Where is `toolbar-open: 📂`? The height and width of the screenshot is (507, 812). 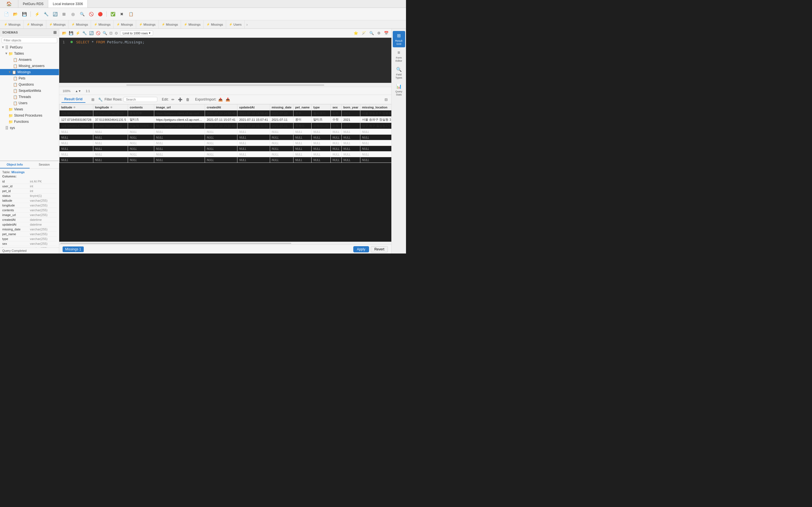 toolbar-open: 📂 is located at coordinates (15, 14).